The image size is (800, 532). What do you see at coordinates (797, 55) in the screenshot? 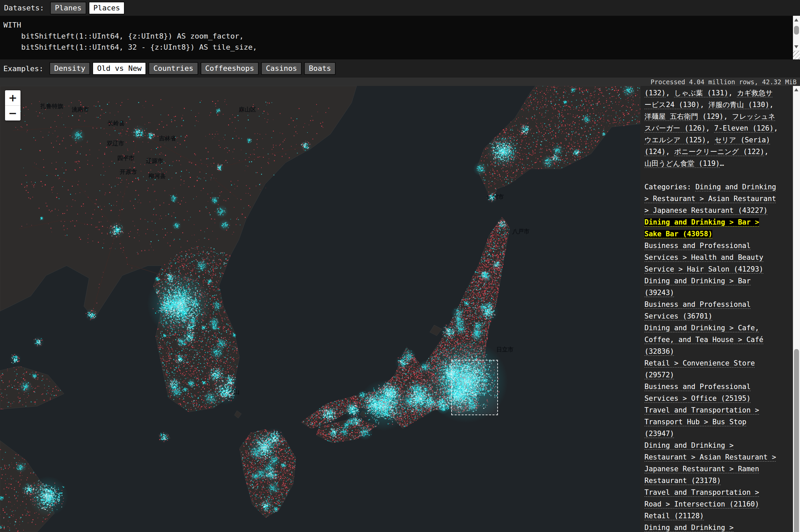
I see `resize-grip-icon` at bounding box center [797, 55].